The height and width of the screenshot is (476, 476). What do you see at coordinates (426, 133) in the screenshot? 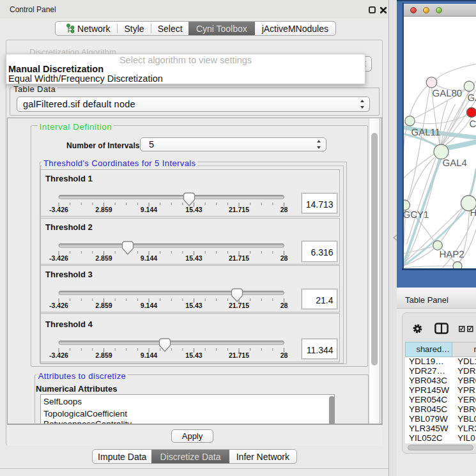
I see `svg-text: GAL11` at bounding box center [426, 133].